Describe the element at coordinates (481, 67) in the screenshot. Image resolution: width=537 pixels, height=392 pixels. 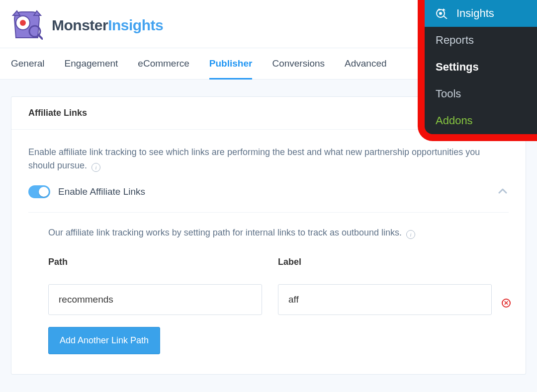
I see `wp-menu-settings: Settings` at that location.